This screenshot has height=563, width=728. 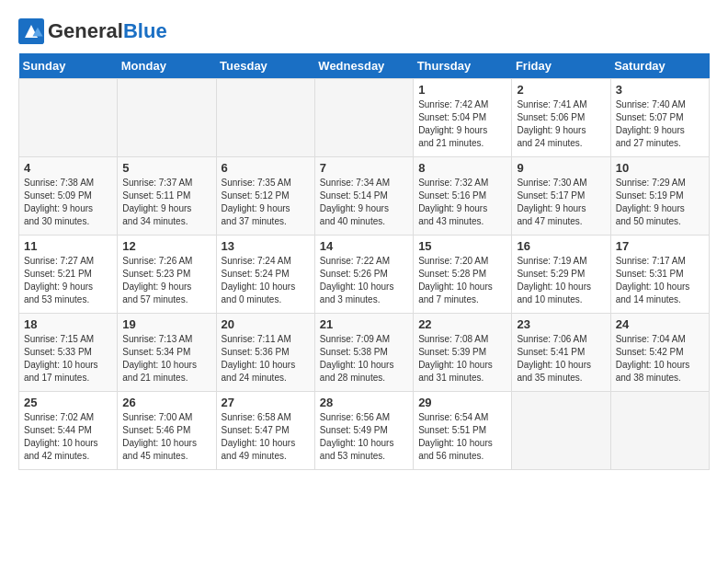 I want to click on calendar-day-cell: 29Sunrise: 6:54 AM Sunset: 5:51 PM Dayli…, so click(x=463, y=431).